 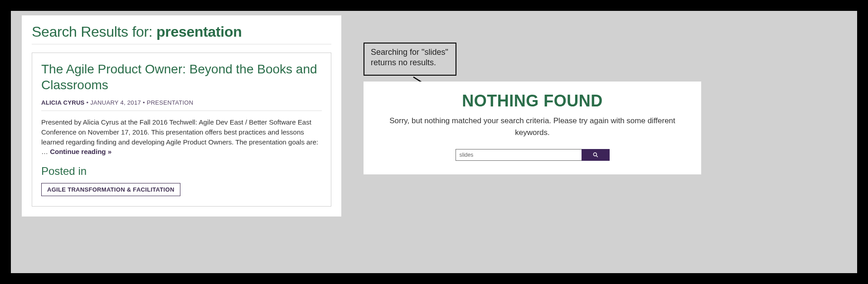 I want to click on result-author: ALICIA CYRUS, so click(x=63, y=102).